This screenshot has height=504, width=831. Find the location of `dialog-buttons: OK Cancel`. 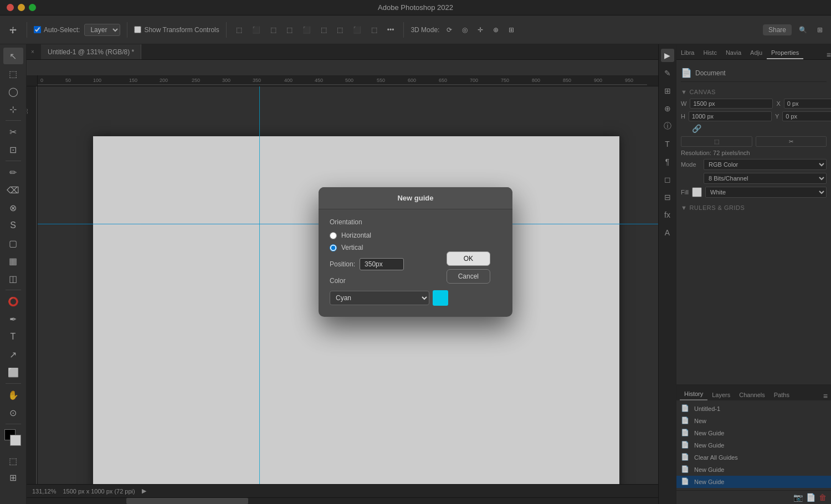

dialog-buttons: OK Cancel is located at coordinates (469, 268).